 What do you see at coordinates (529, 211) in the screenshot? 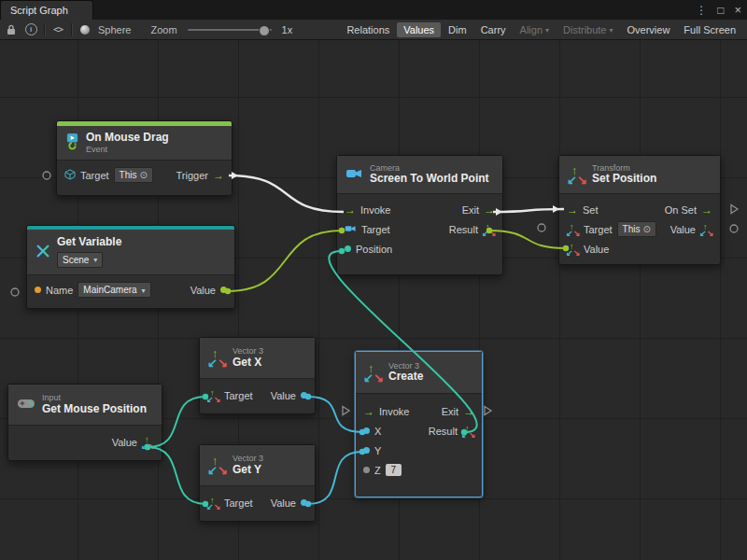
I see `wire-exit-to-set` at bounding box center [529, 211].